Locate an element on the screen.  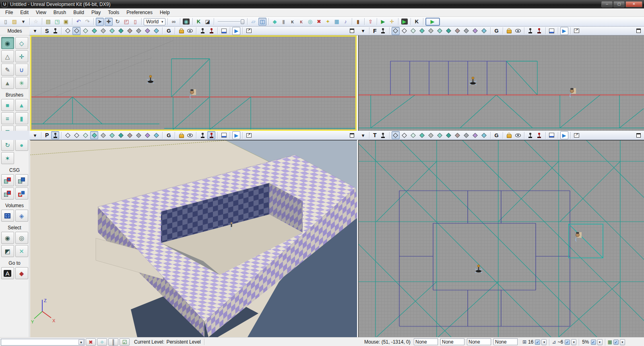
landscape-mode-button: ▲ is located at coordinates (8, 83).